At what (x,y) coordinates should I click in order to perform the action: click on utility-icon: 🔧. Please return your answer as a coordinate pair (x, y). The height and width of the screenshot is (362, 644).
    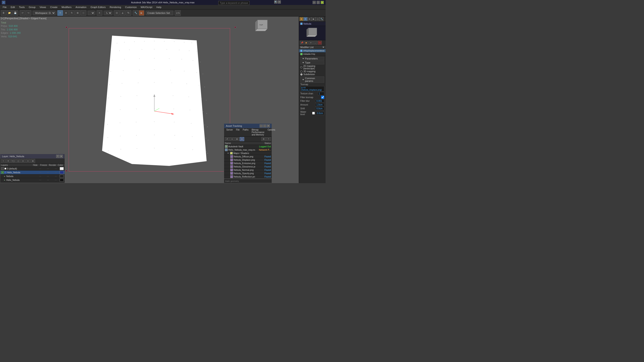
    Looking at the image, I should click on (322, 19).